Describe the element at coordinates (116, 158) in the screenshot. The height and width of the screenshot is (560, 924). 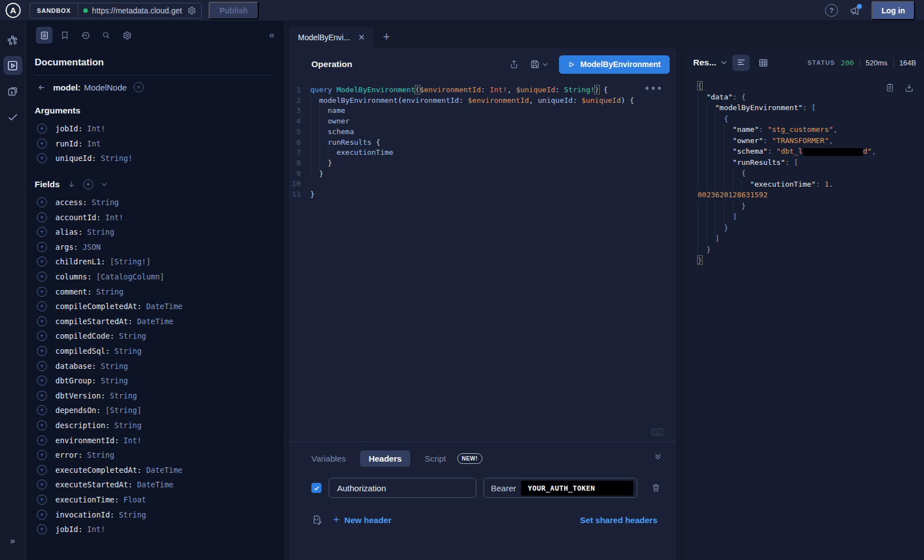
I see `field-type: String!` at that location.